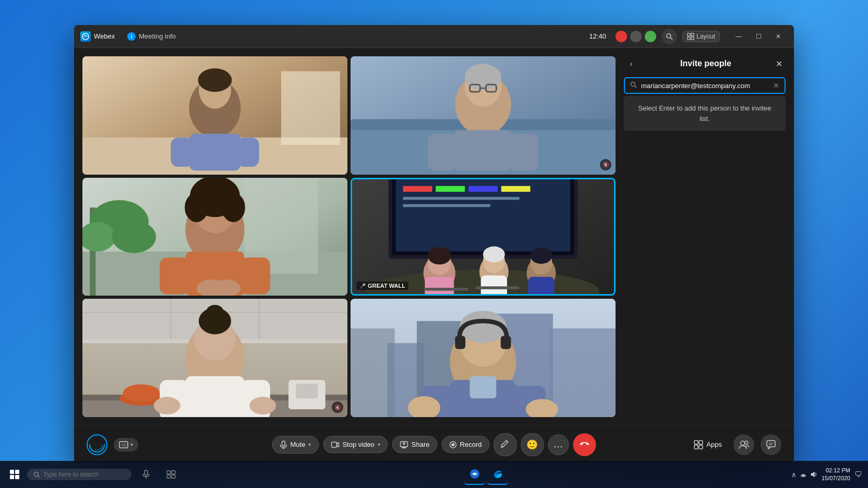  I want to click on tile-5-photo, so click(215, 358).